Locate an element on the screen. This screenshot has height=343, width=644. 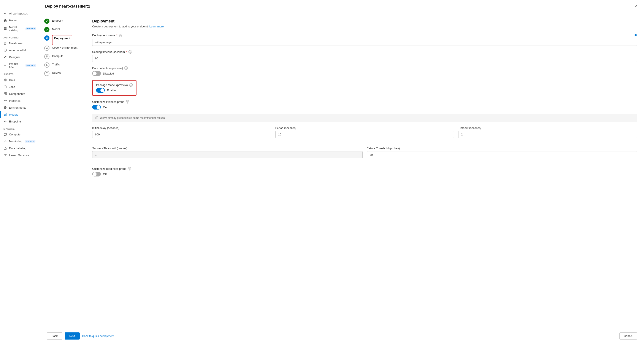
sidebar-item-model-catalog: Model catalog PREVIEW is located at coordinates (20, 29).